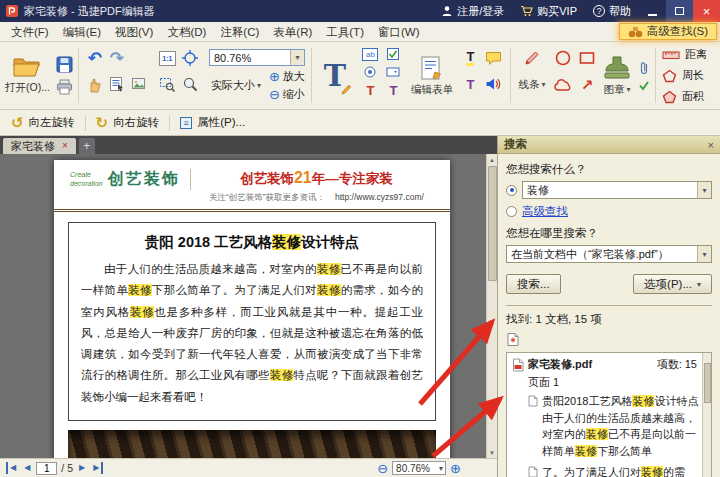 The image size is (720, 477). What do you see at coordinates (668, 32) in the screenshot?
I see `advanced-find-button: 高级查找(S)` at bounding box center [668, 32].